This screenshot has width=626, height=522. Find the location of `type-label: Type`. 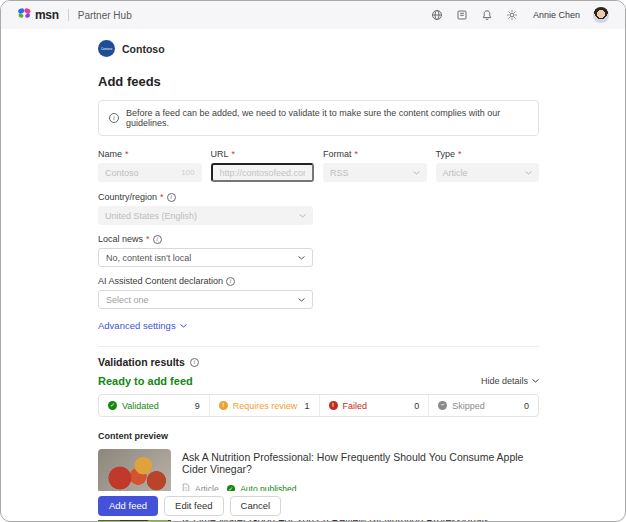

type-label: Type is located at coordinates (446, 154).